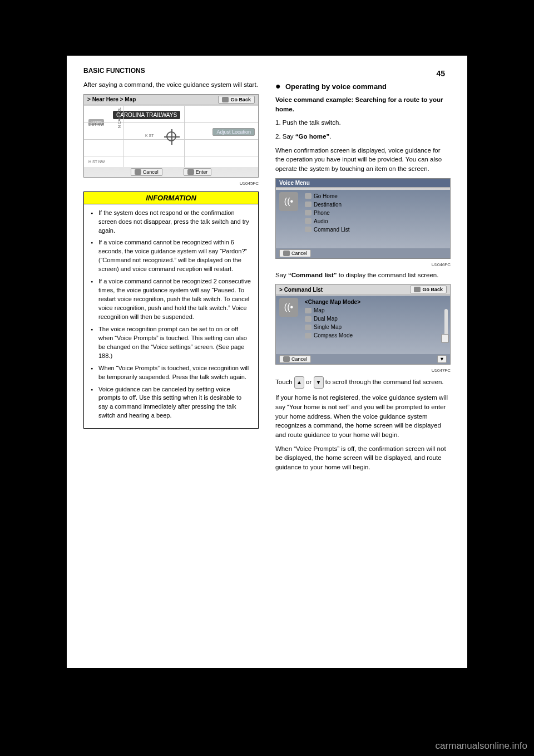 The width and height of the screenshot is (534, 756). What do you see at coordinates (376, 229) in the screenshot?
I see `voice-menu-item: Command List` at bounding box center [376, 229].